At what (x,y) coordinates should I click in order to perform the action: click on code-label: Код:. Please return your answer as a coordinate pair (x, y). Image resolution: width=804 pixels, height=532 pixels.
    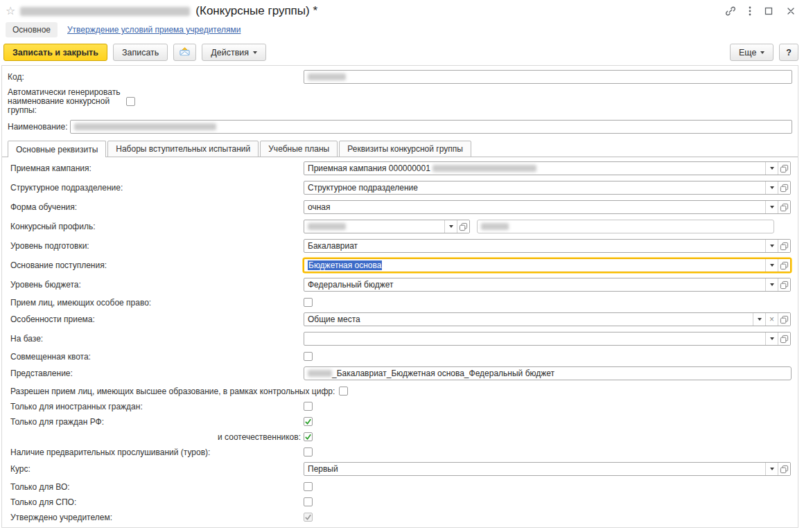
    Looking at the image, I should click on (155, 77).